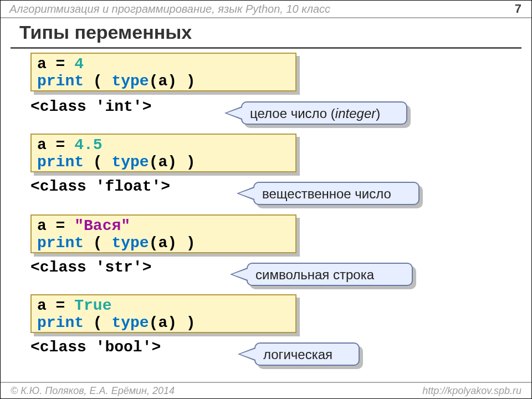  What do you see at coordinates (518, 9) in the screenshot?
I see `page-number: 7` at bounding box center [518, 9].